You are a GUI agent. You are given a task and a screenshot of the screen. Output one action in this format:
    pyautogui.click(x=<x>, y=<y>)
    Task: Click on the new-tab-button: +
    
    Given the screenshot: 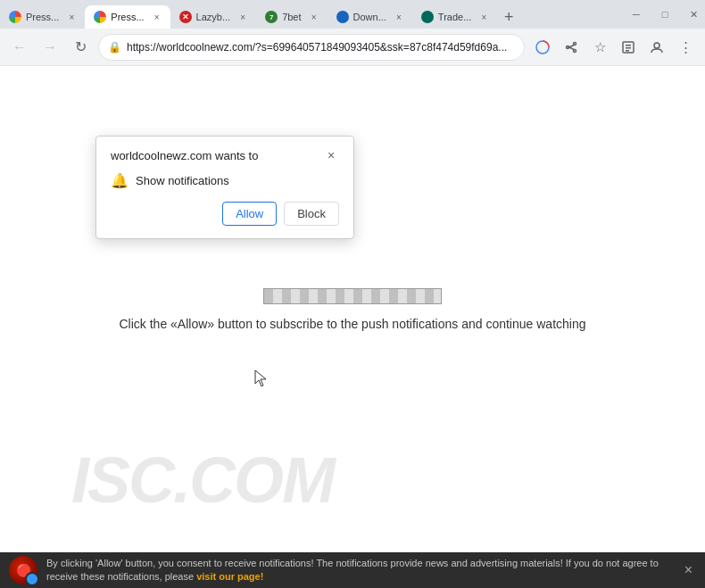 What is the action you would take?
    pyautogui.click(x=509, y=17)
    